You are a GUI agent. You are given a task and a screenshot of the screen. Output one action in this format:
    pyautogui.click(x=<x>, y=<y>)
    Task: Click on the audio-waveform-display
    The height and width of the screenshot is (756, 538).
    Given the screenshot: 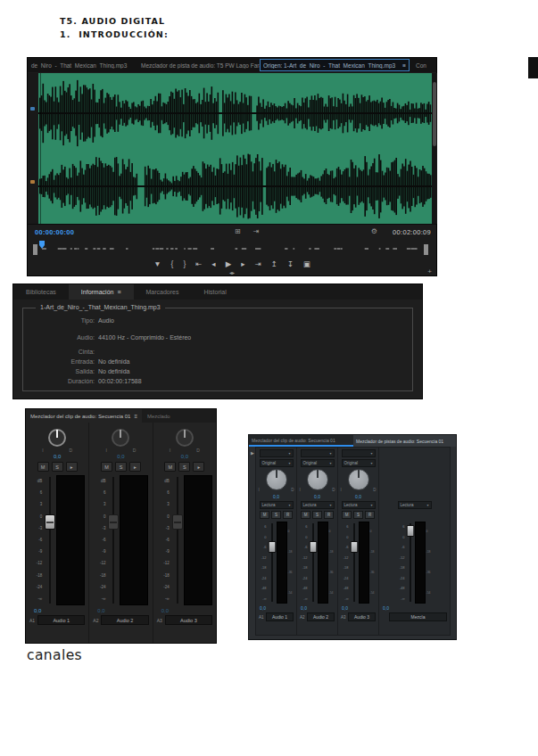 What is the action you would take?
    pyautogui.click(x=236, y=148)
    